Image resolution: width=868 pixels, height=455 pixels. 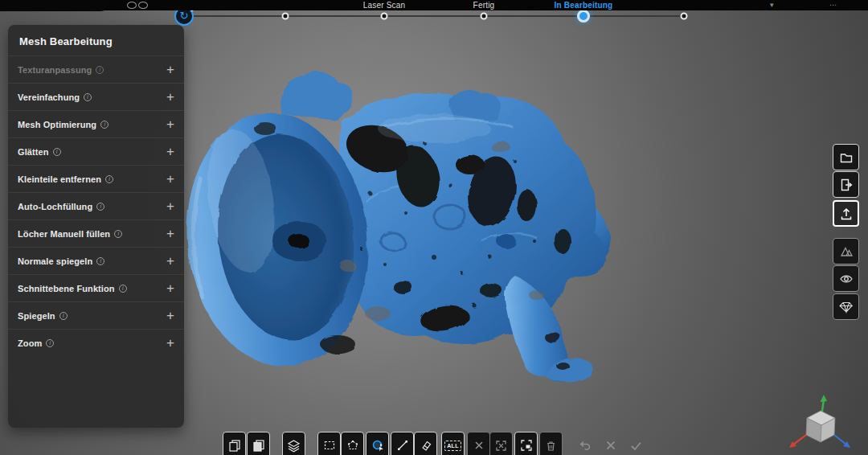 I want to click on line-select-button, so click(x=402, y=444).